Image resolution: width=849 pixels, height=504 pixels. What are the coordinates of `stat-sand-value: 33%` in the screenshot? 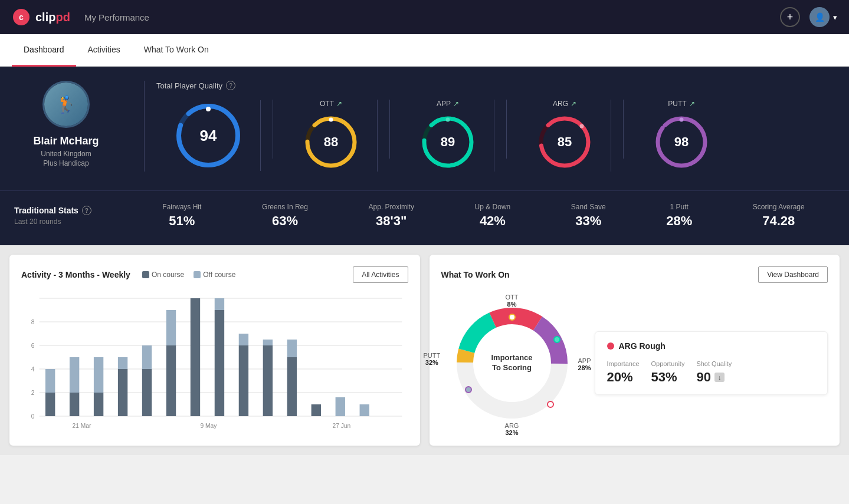 It's located at (588, 221).